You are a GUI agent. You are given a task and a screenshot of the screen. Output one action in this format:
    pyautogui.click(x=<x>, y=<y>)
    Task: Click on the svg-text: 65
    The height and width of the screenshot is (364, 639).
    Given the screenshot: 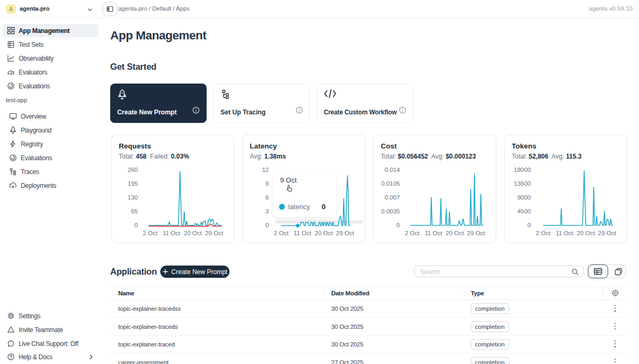 What is the action you would take?
    pyautogui.click(x=134, y=211)
    